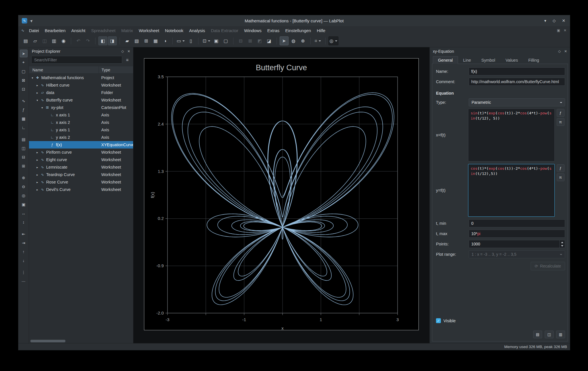 This screenshot has height=371, width=588. Describe the element at coordinates (517, 71) in the screenshot. I see `name-field` at that location.